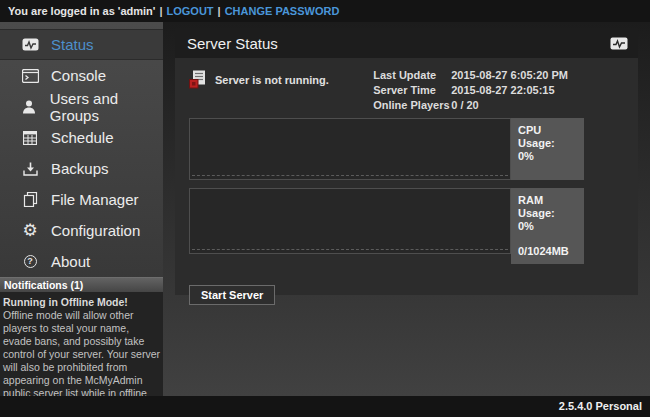  I want to click on notification-title: Running in Offline Mode!, so click(82, 302).